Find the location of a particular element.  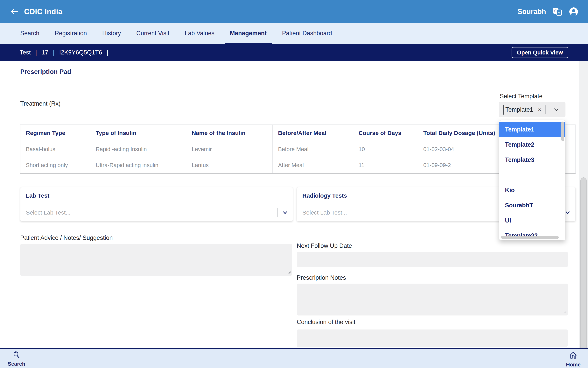

option-sourabht: SourabhT is located at coordinates (532, 205).